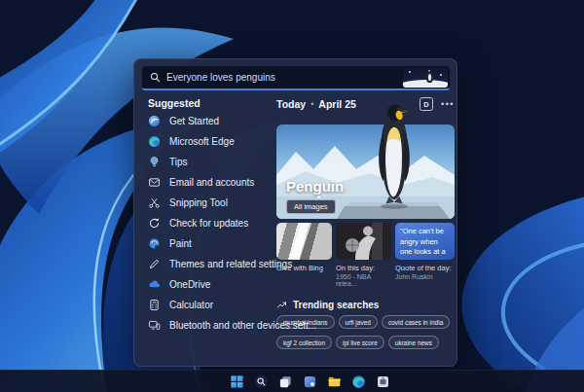 This screenshot has height=392, width=584. Describe the element at coordinates (179, 161) in the screenshot. I see `suggested-item-label: Tips` at that location.